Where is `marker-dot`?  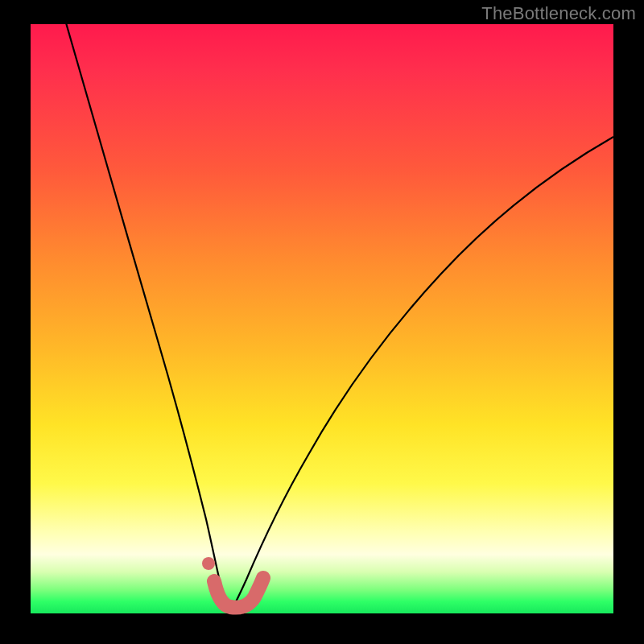 marker-dot is located at coordinates (208, 564).